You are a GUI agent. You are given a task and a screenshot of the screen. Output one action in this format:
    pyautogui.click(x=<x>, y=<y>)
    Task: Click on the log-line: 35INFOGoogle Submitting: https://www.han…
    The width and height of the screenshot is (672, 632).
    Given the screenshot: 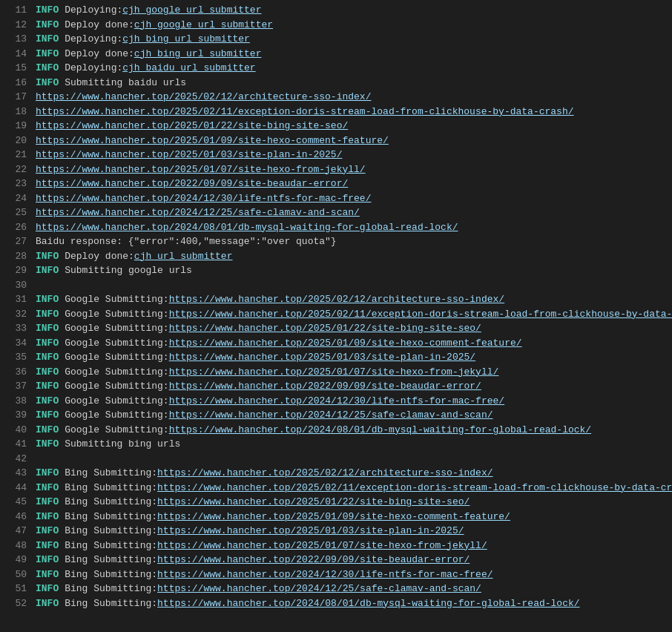 What is the action you would take?
    pyautogui.click(x=336, y=358)
    